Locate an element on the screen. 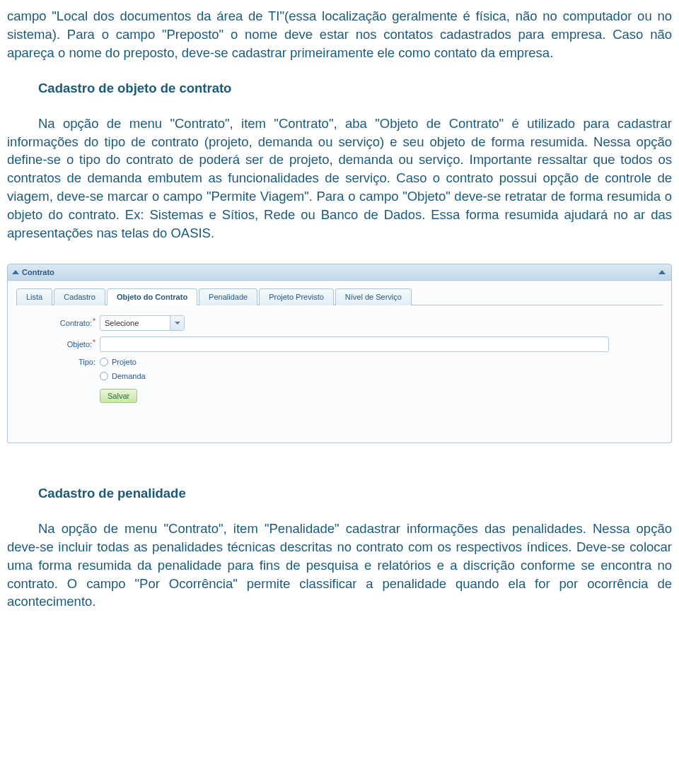 The image size is (679, 784). chevron-down-icon is located at coordinates (177, 323).